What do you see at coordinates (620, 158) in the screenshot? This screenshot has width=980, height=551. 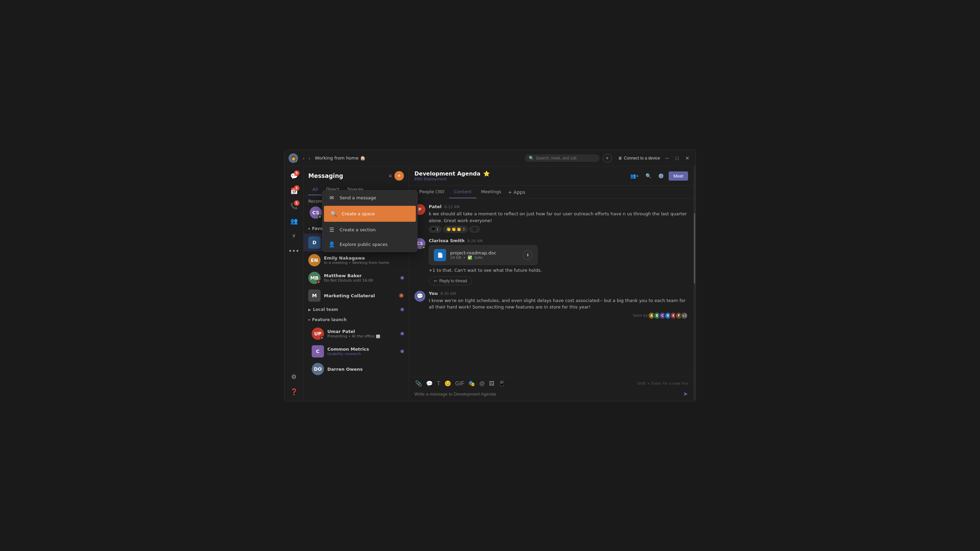 I see `monitor-icon: 🖥` at bounding box center [620, 158].